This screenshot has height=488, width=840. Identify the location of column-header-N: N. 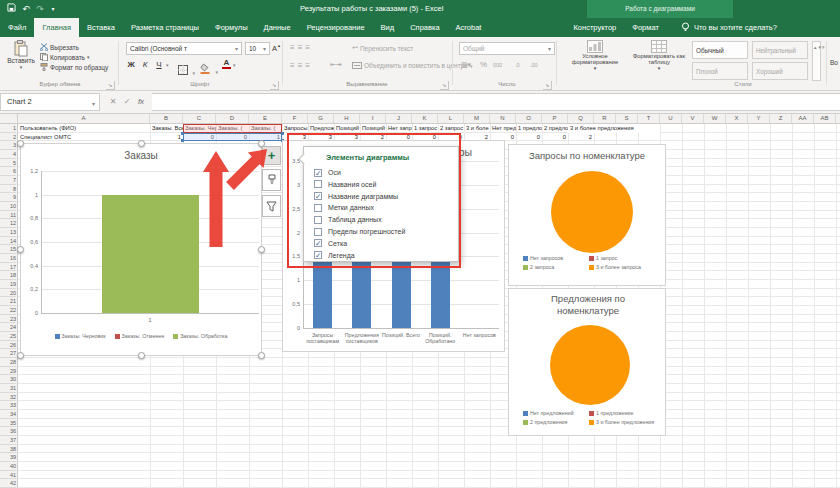
(503, 118).